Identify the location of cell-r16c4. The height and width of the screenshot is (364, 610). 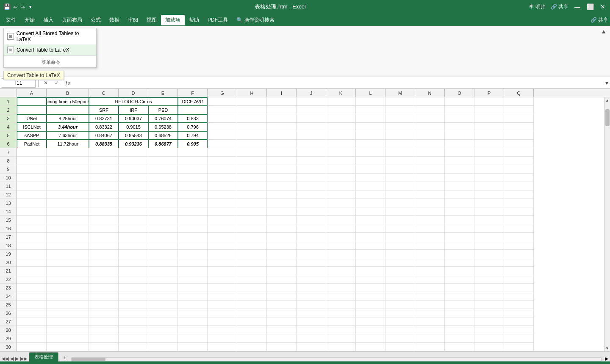
(133, 229).